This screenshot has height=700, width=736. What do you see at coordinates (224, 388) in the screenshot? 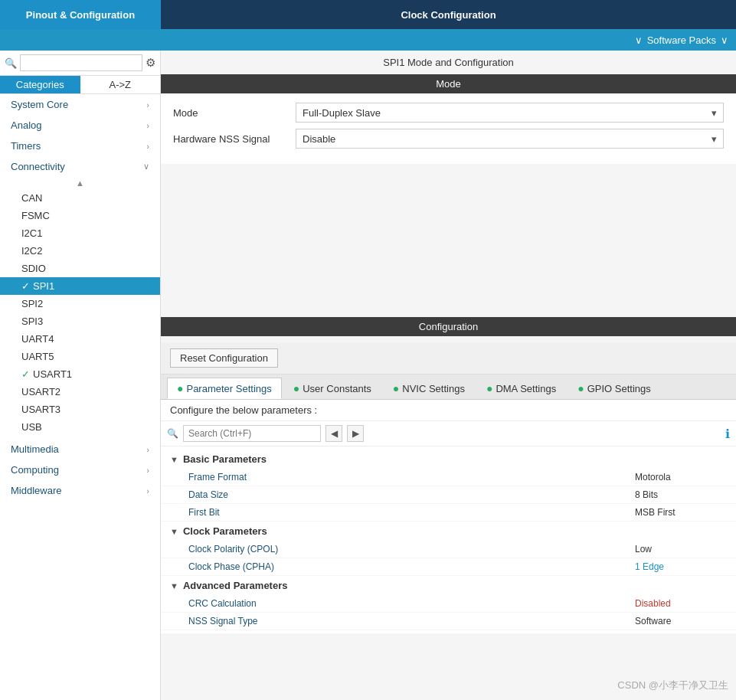
I see `tab-parameter-settings: ● Parameter Settings` at bounding box center [224, 388].